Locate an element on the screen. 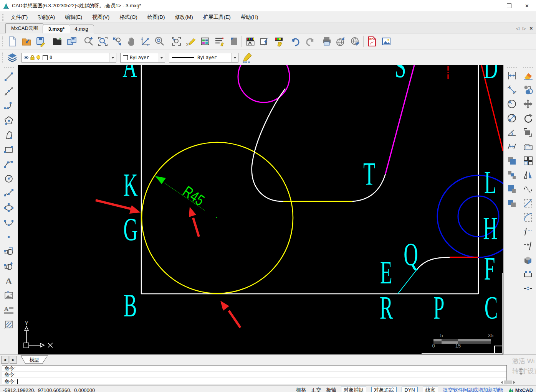 Image resolution: width=536 pixels, height=392 pixels. command-hscrollbar is located at coordinates (513, 382).